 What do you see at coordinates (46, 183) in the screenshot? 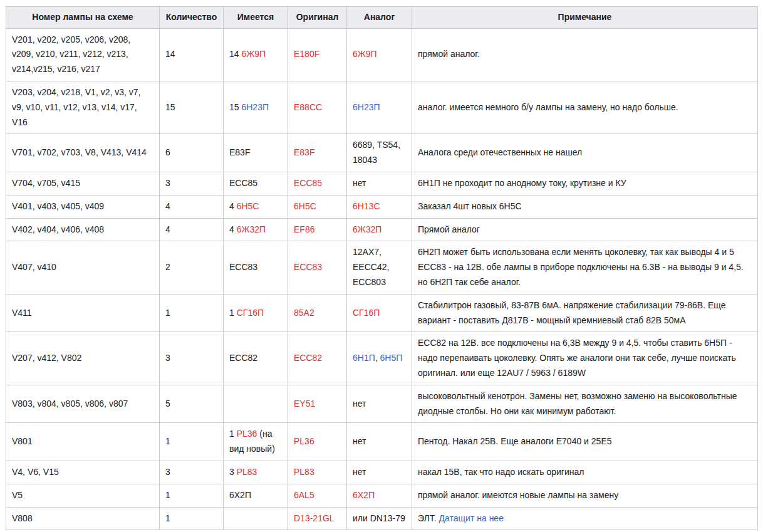
I see `cell-text: V704, v705, v415` at bounding box center [46, 183].